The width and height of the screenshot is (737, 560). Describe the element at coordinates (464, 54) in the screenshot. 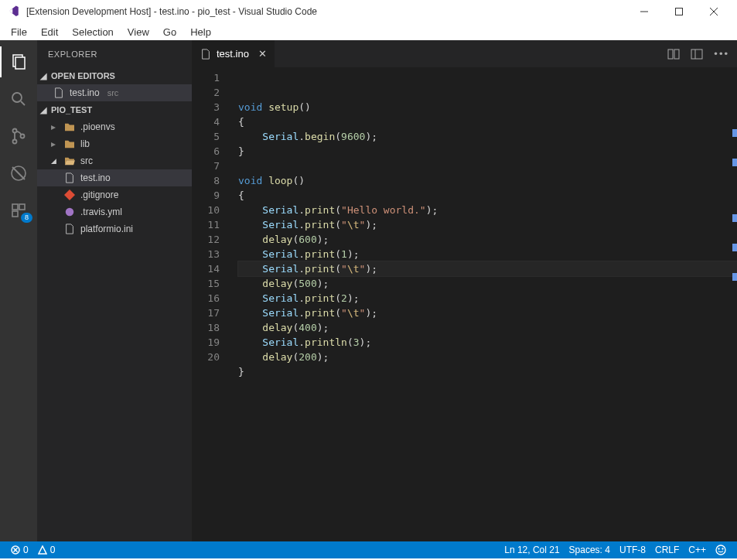

I see `tab-bar: test.ino ✕ •••` at that location.